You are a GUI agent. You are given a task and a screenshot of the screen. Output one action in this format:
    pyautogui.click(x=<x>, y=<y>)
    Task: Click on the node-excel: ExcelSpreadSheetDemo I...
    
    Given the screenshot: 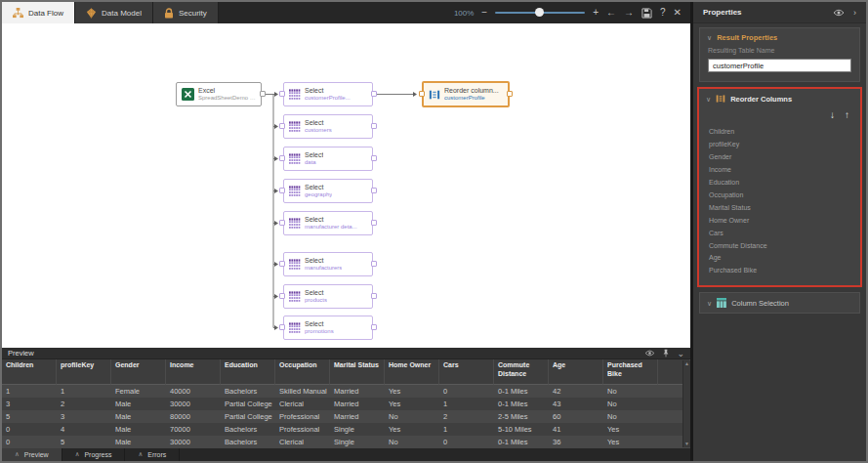 What is the action you would take?
    pyautogui.click(x=219, y=94)
    